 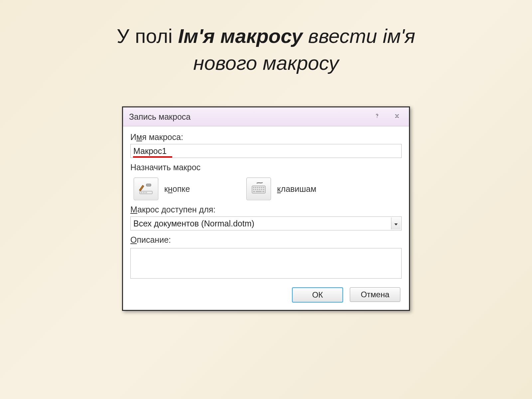 What do you see at coordinates (162, 189) in the screenshot?
I see `assign-to-button: кнопке` at bounding box center [162, 189].